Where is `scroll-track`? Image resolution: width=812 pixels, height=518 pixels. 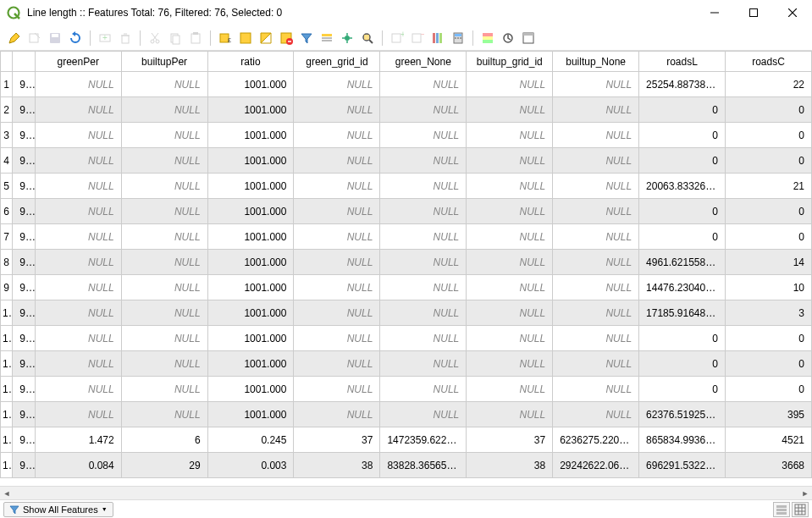 scroll-track is located at coordinates (406, 493).